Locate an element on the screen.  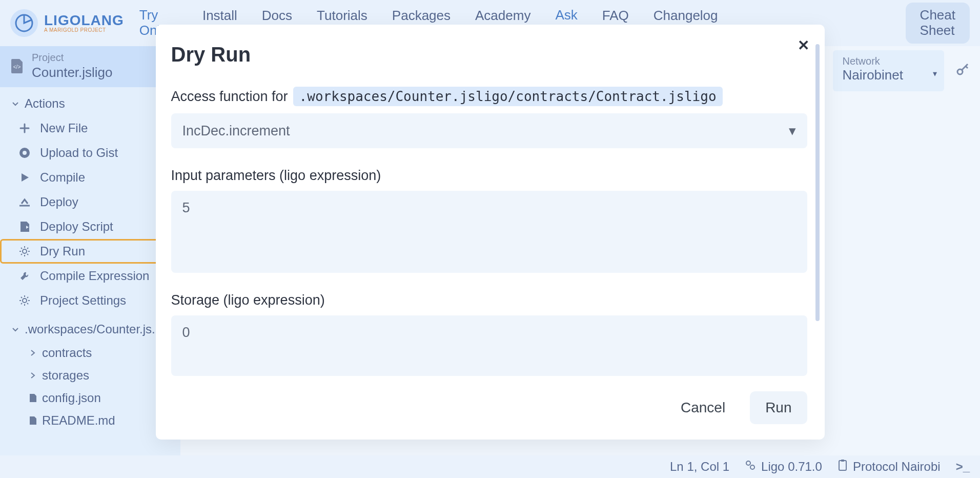
sidebar-item-deploy-script: Deploy Script is located at coordinates (90, 227).